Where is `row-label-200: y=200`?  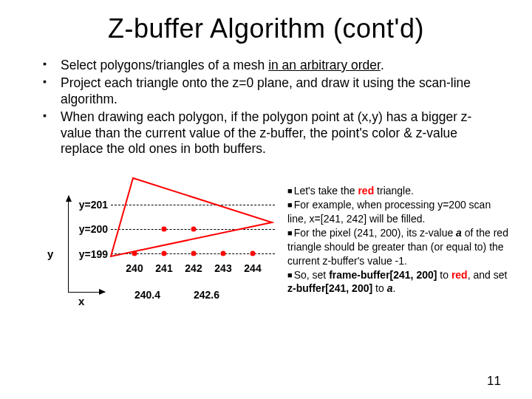
row-label-200: y=200 is located at coordinates (89, 229).